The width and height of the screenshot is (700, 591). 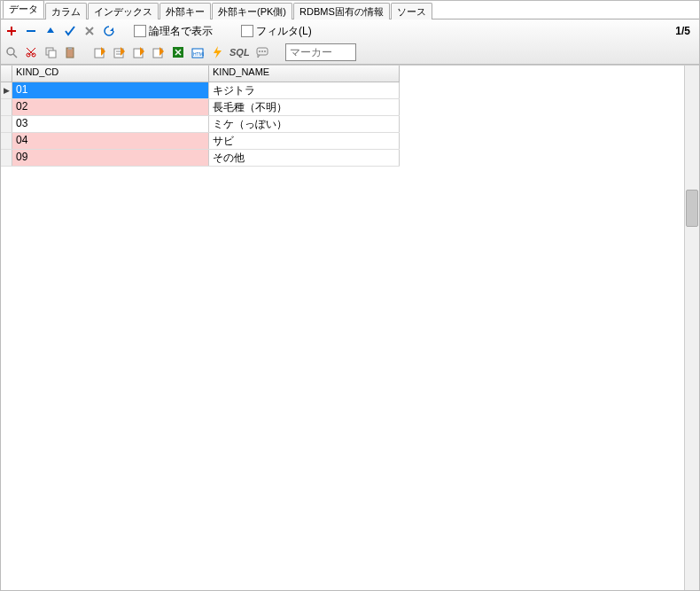 I want to click on cell-kind-cd: 09, so click(x=111, y=158).